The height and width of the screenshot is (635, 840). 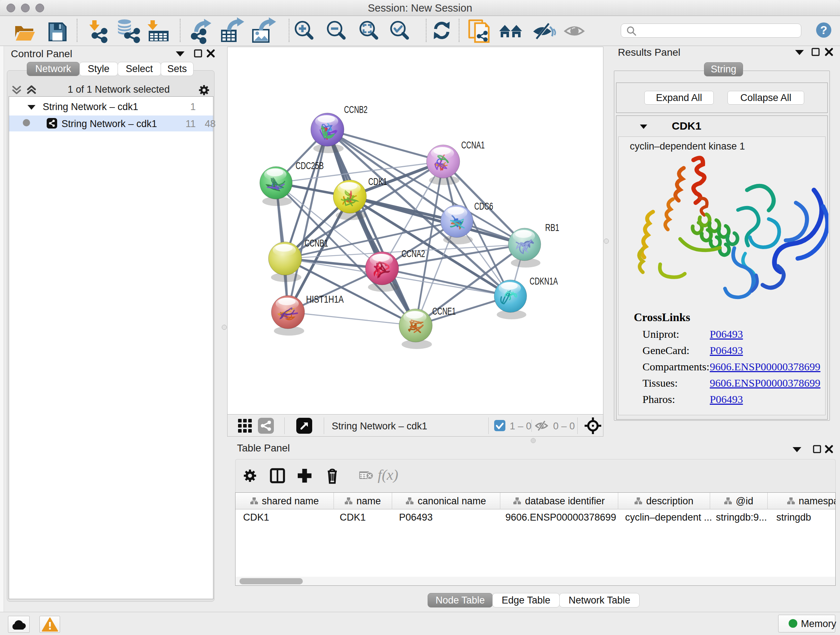 What do you see at coordinates (325, 299) in the screenshot?
I see `svg-text: HIST1H1A` at bounding box center [325, 299].